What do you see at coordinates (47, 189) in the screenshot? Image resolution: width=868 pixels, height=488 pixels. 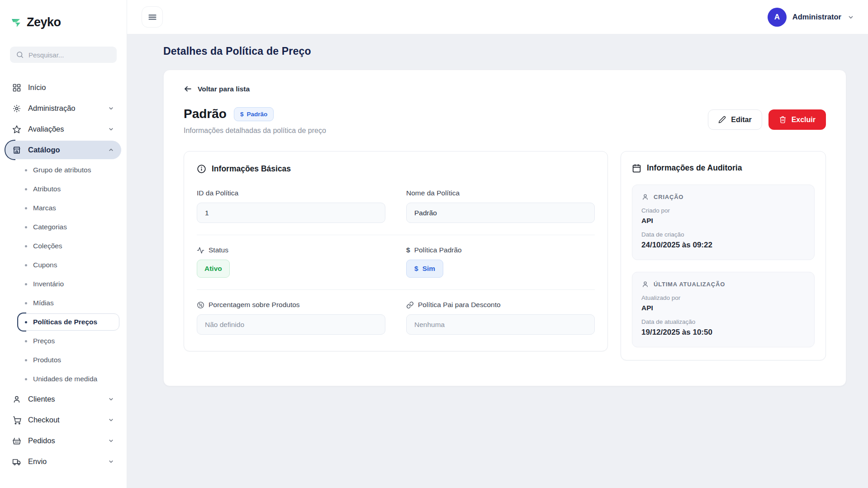 I see `subitem-label: Atributos` at bounding box center [47, 189].